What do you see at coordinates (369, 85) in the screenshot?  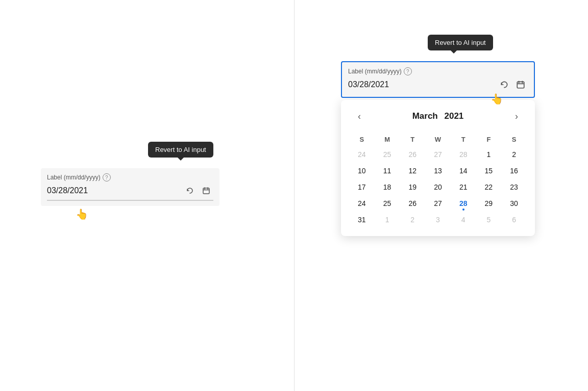 I see `right-date-value: 03/28/2021` at bounding box center [369, 85].